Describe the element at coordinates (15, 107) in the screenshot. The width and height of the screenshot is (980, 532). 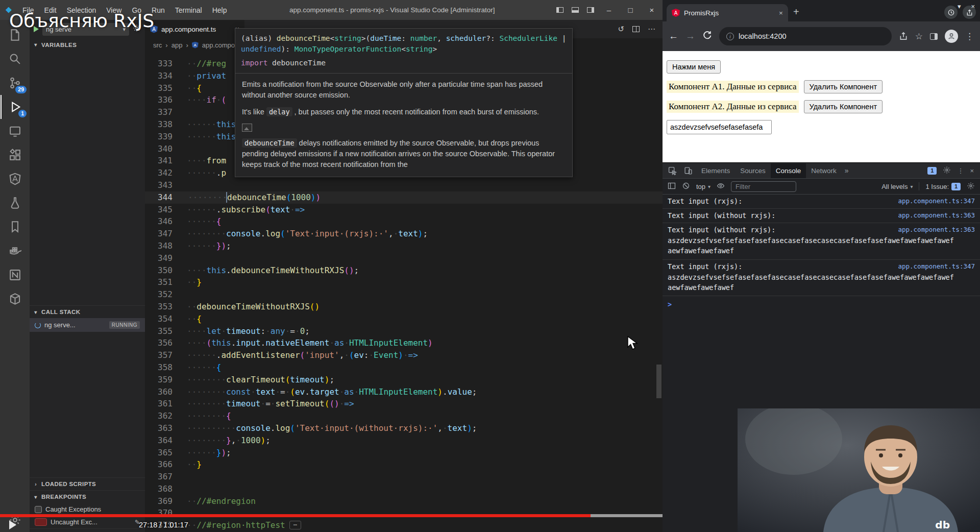
I see `run-debug-icon: 1` at that location.